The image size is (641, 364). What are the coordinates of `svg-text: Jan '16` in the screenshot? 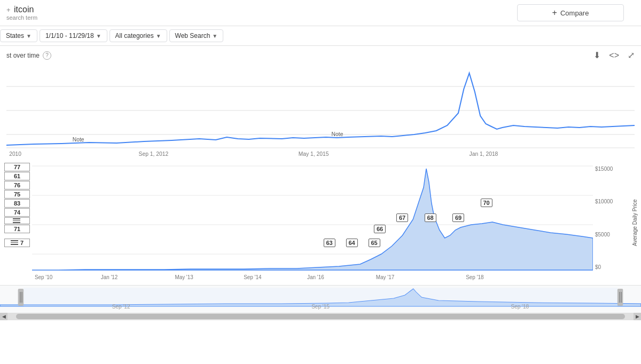 It's located at (316, 278).